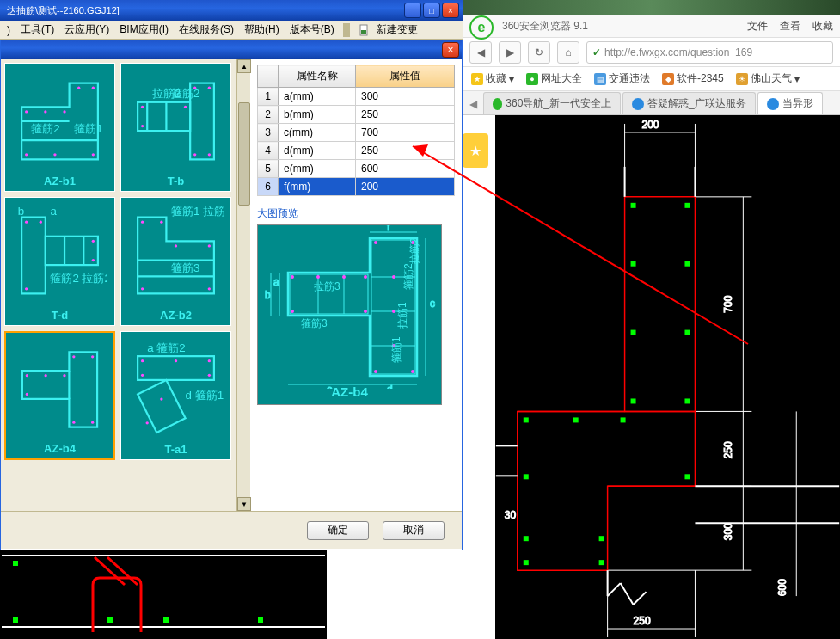 The image size is (840, 639). Describe the element at coordinates (757, 26) in the screenshot. I see `menu-file: 文件` at that location.